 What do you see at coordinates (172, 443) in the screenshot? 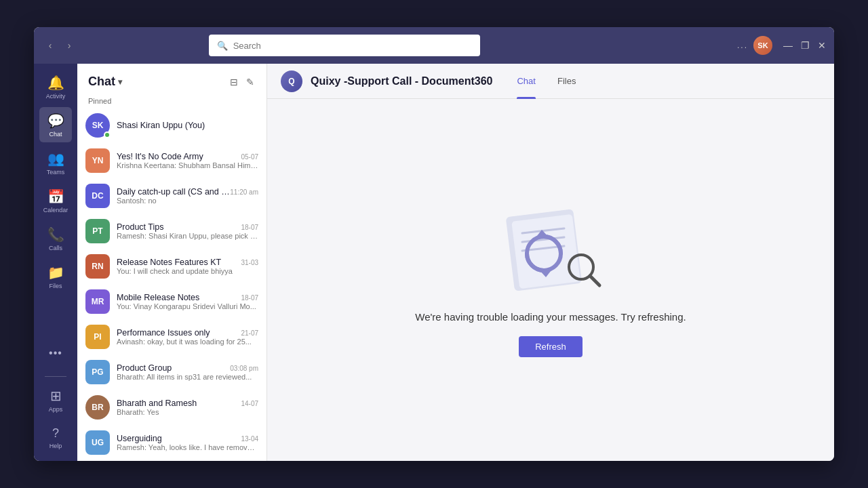
I see `list-item: UG Userguiding 13-04 Ramesh: Yeah, looks…` at bounding box center [172, 443].